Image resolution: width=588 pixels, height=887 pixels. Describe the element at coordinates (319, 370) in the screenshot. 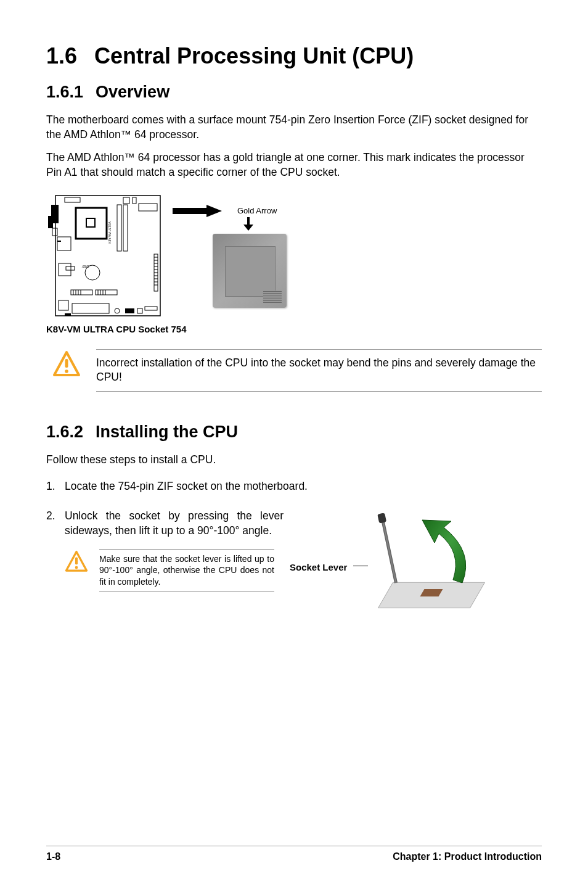

I see `warning-text-1: Incorrect installation of the CPU into t…` at that location.